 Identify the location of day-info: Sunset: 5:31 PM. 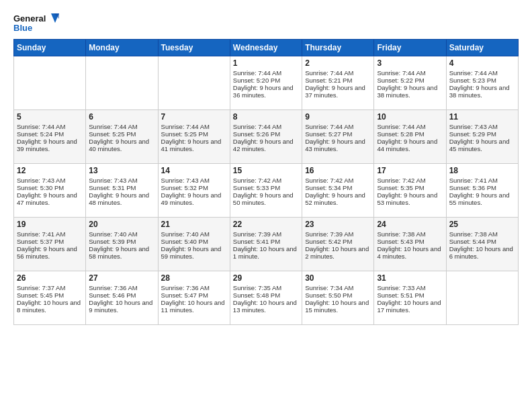
(122, 188).